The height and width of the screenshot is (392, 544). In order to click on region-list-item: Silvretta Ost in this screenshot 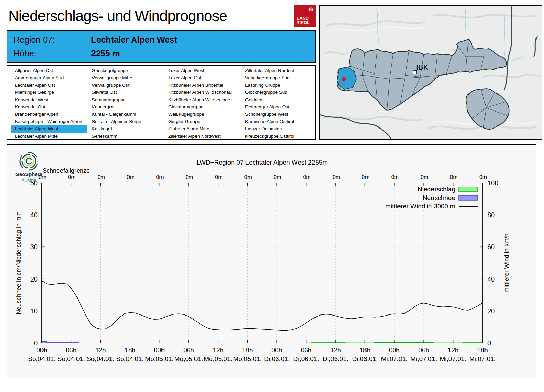, I will do `click(126, 92)`.